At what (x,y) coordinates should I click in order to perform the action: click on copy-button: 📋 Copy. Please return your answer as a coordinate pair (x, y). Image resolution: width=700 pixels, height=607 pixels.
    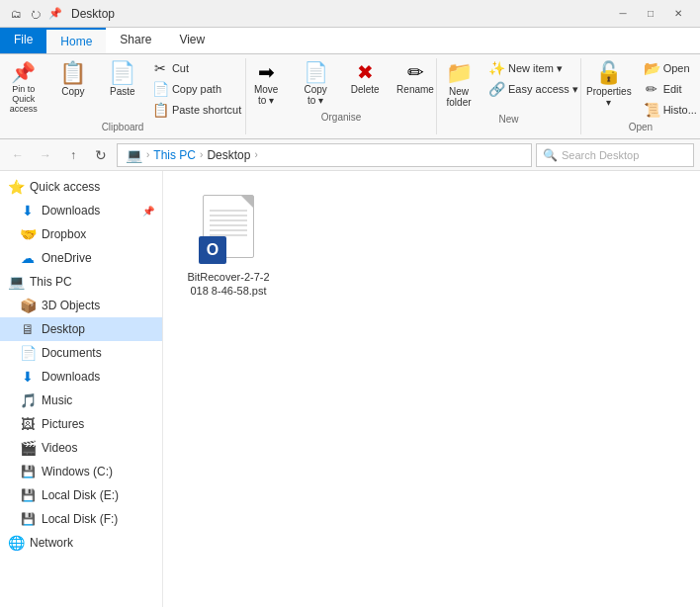
    Looking at the image, I should click on (73, 79).